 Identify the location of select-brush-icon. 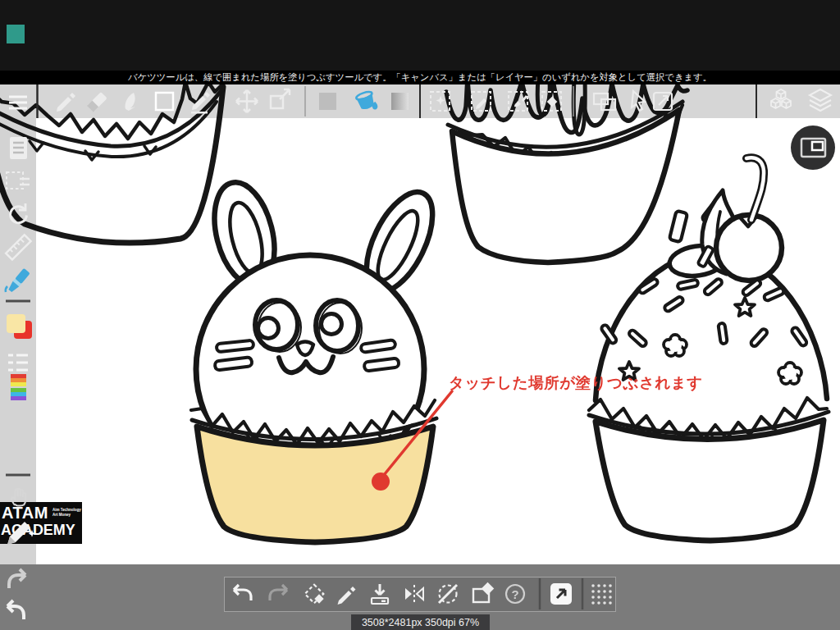
(518, 102).